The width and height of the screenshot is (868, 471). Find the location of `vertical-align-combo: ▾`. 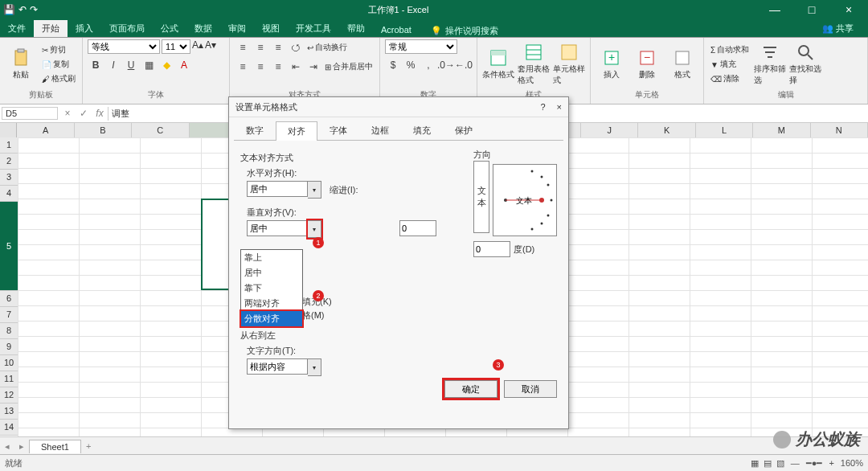

vertical-align-combo: ▾ is located at coordinates (285, 229).